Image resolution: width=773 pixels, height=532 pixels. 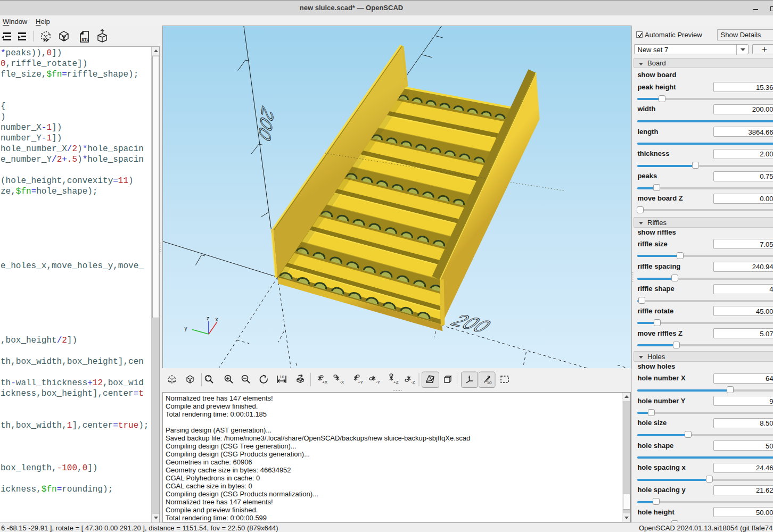 What do you see at coordinates (85, 39) in the screenshot?
I see `svg-text: STL` at bounding box center [85, 39].